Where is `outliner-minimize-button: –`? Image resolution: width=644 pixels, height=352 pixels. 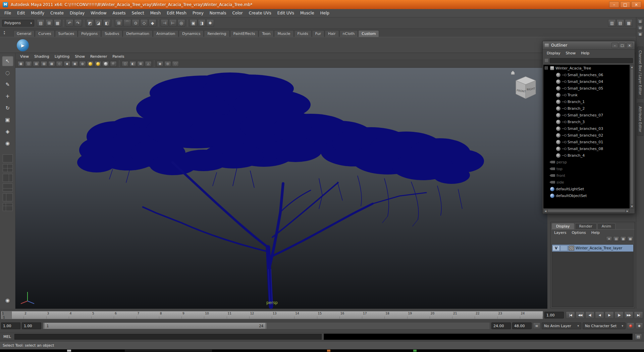 outliner-minimize-button: – is located at coordinates (615, 45).